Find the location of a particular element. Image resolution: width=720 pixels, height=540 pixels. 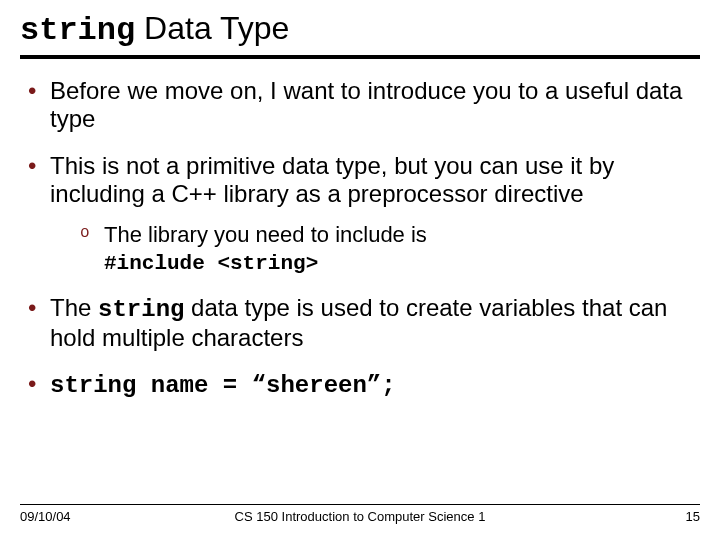

code-line: #include <string> is located at coordinates (402, 264).